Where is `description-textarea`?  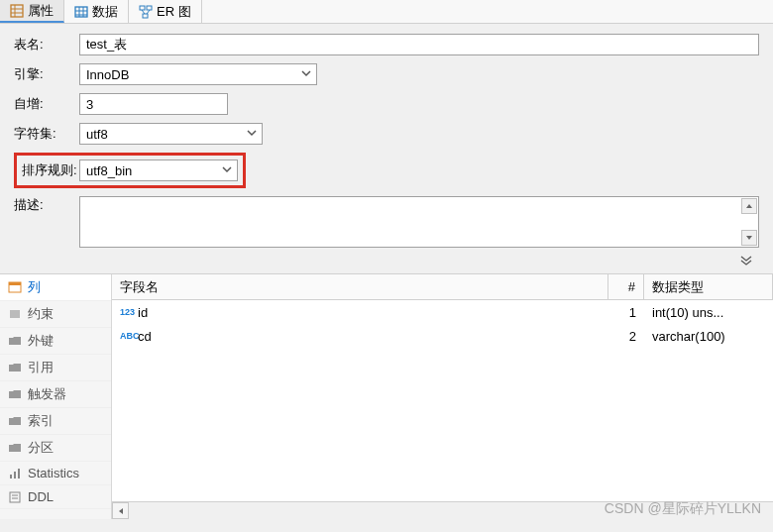 description-textarea is located at coordinates (419, 222).